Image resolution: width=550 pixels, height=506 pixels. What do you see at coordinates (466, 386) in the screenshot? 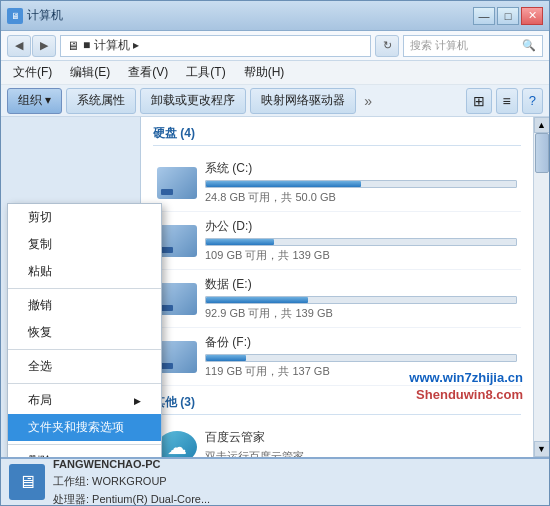
I see `watermark: www.win7zhijia.cn Shenduwin8.com` at bounding box center [466, 386].